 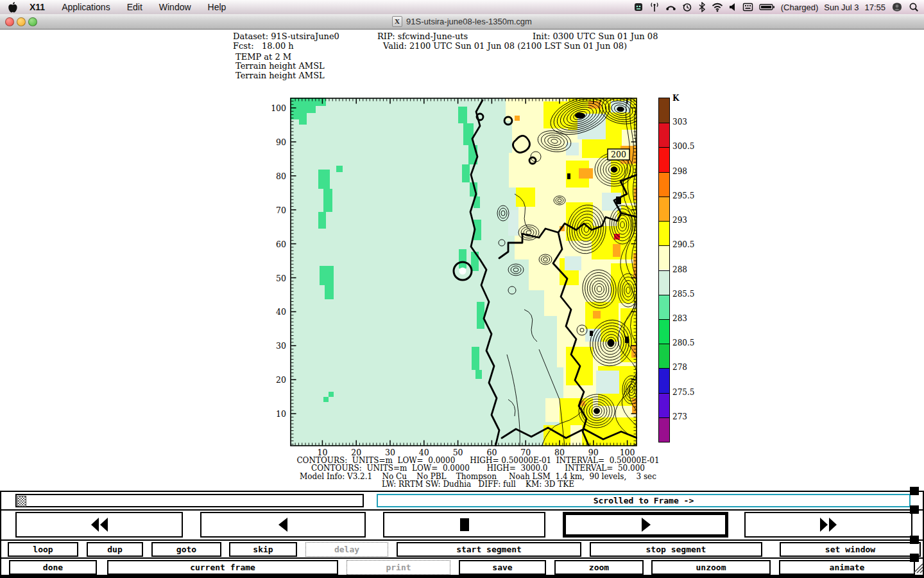 I want to click on header-field: TEMP at 2 M, so click(x=263, y=57).